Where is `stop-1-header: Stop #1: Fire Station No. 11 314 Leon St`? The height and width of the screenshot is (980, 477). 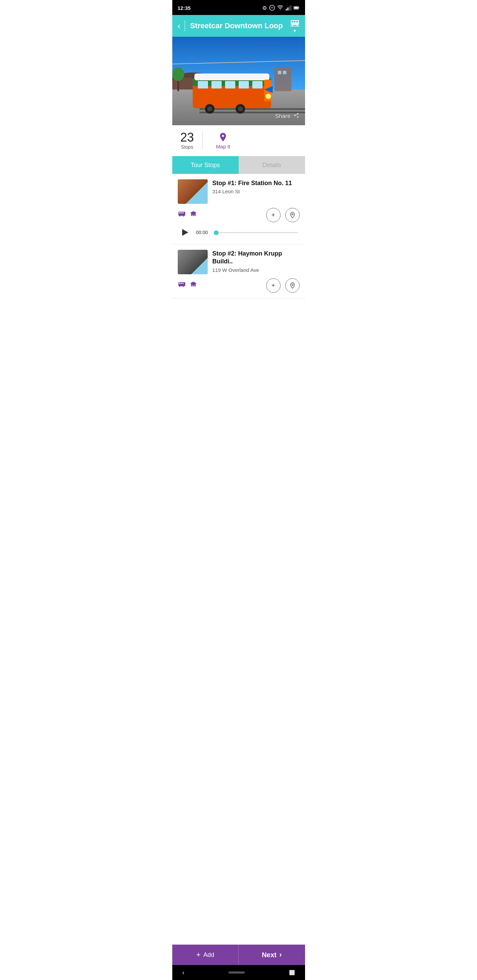 stop-1-header: Stop #1: Fire Station No. 11 314 Leon St is located at coordinates (239, 192).